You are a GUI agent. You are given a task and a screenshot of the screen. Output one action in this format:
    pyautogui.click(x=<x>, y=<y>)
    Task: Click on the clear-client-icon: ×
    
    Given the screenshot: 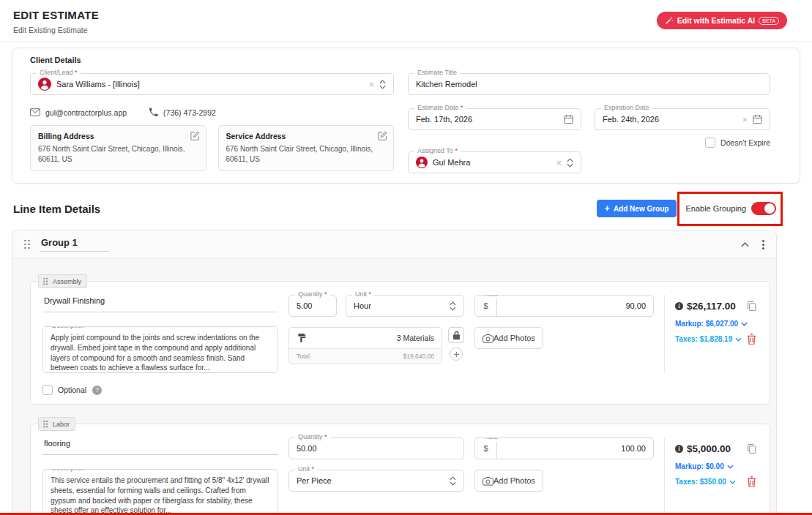 What is the action you would take?
    pyautogui.click(x=371, y=85)
    